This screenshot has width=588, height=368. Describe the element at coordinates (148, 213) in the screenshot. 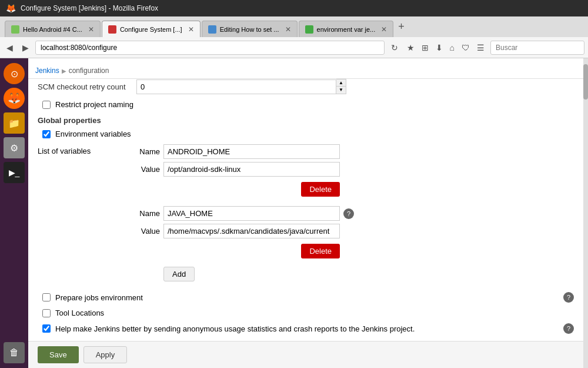

I see `variable2-name-label: Name` at that location.